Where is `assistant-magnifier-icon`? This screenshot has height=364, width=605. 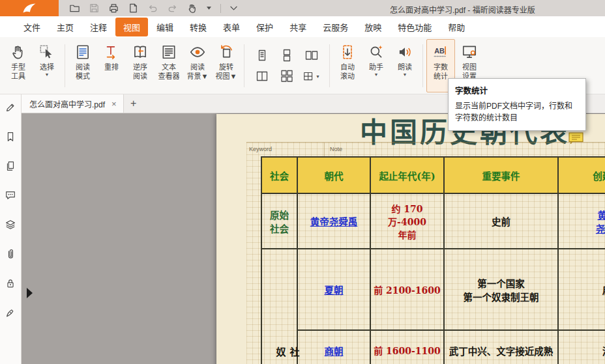
assistant-magnifier-icon is located at coordinates (376, 52).